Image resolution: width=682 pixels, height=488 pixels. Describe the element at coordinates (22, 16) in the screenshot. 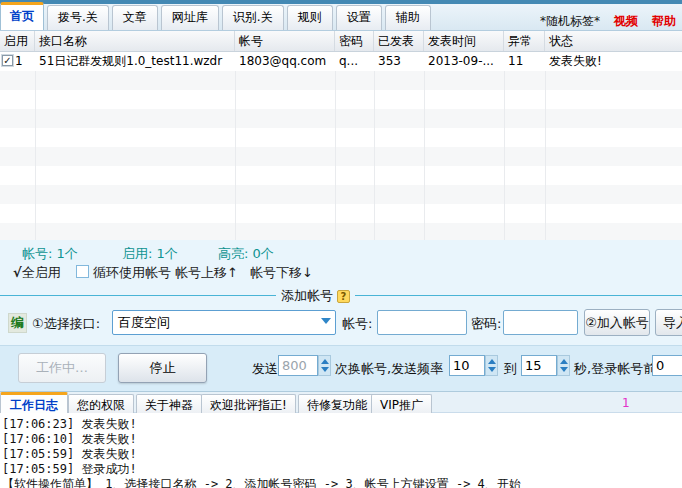

I see `tab-home: 首页` at that location.